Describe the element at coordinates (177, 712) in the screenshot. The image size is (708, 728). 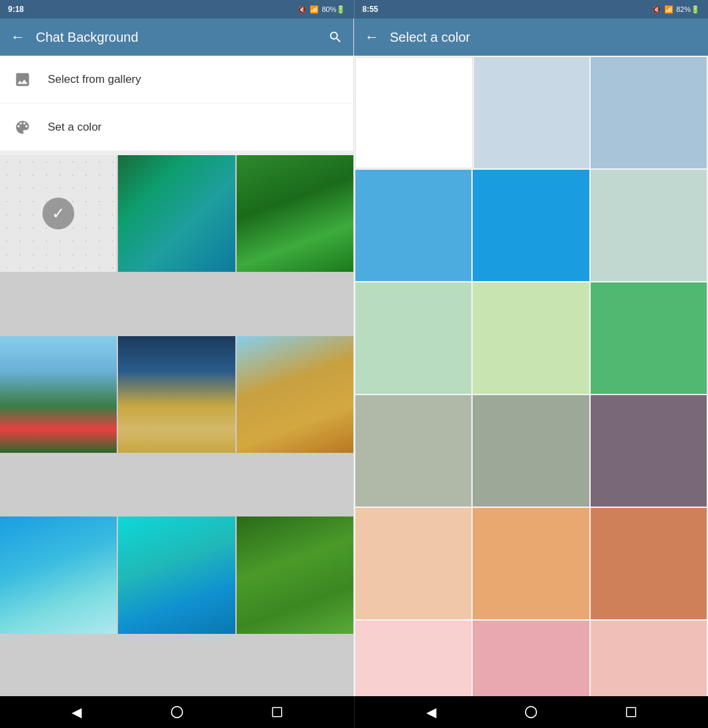
I see `left-home-nav` at that location.